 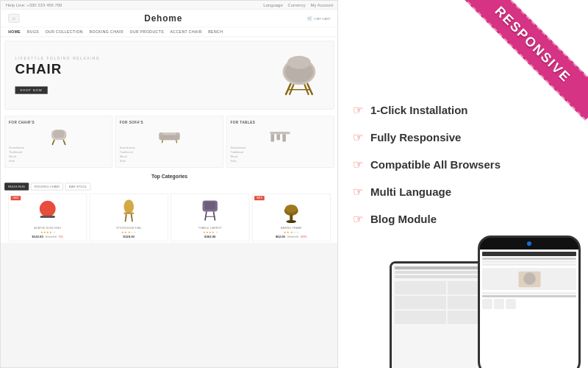 What do you see at coordinates (322, 5) in the screenshot?
I see `account-link: My Account` at bounding box center [322, 5].